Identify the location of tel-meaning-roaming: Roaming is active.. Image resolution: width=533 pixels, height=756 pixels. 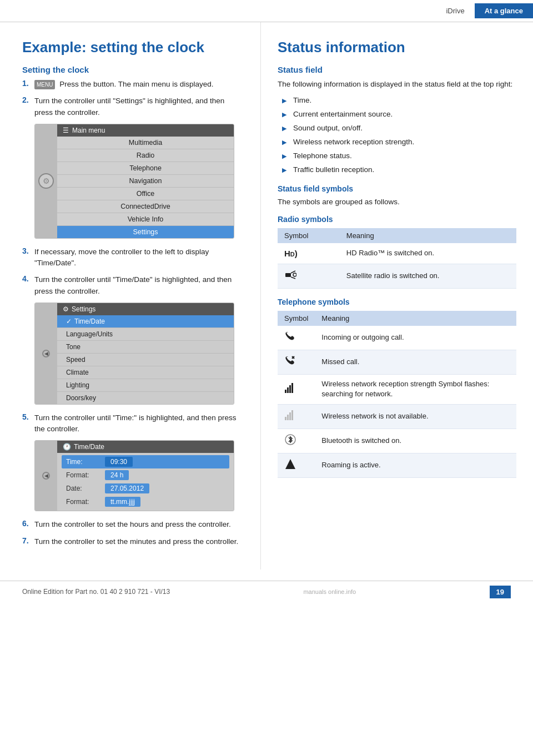
(415, 465).